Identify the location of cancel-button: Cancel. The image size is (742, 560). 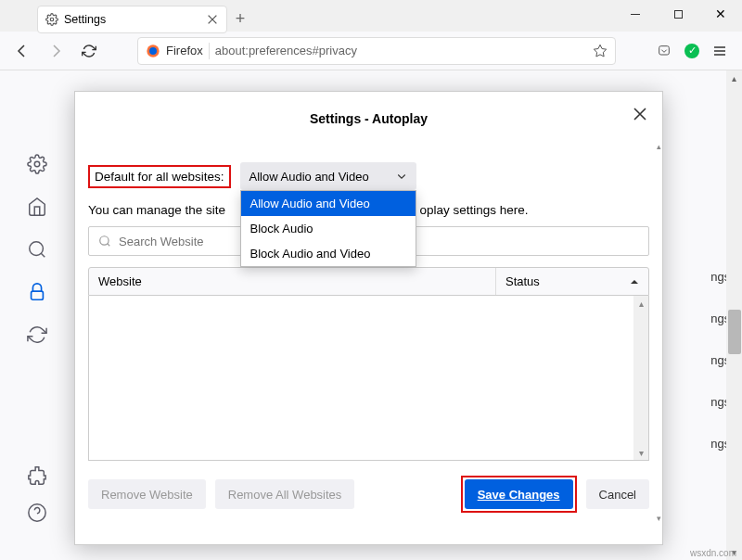
(618, 494).